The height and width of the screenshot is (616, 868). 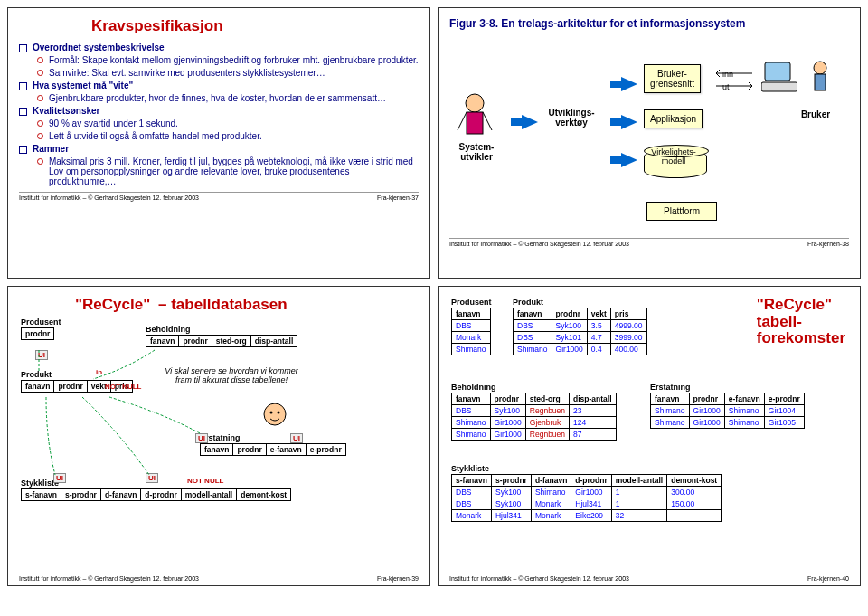 What do you see at coordinates (533, 416) in the screenshot?
I see `table-beholdning: fanavnprodnrsted-orgdisp-antallDBSSyk100…` at bounding box center [533, 416].